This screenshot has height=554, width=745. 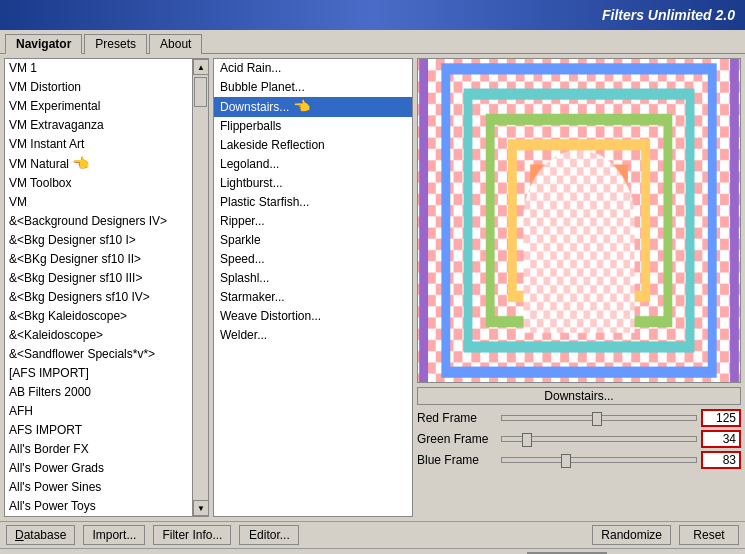 I want to click on left-list-item: &<Kaleidoscope>, so click(x=98, y=336).